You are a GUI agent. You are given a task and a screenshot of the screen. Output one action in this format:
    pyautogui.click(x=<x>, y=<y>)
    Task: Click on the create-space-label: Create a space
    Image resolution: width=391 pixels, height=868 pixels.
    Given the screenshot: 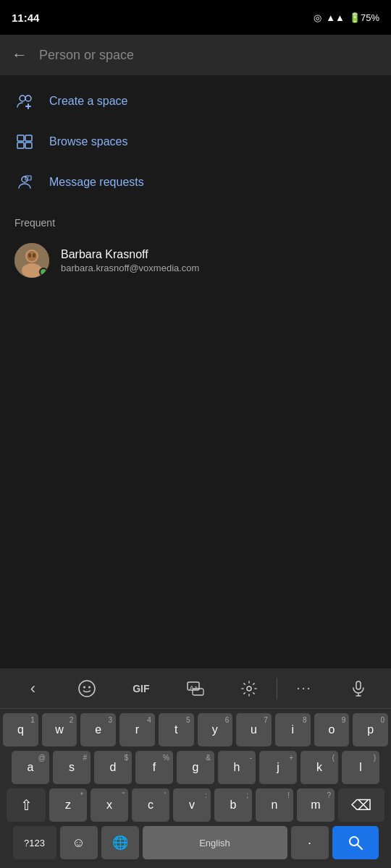 What is the action you would take?
    pyautogui.click(x=88, y=101)
    